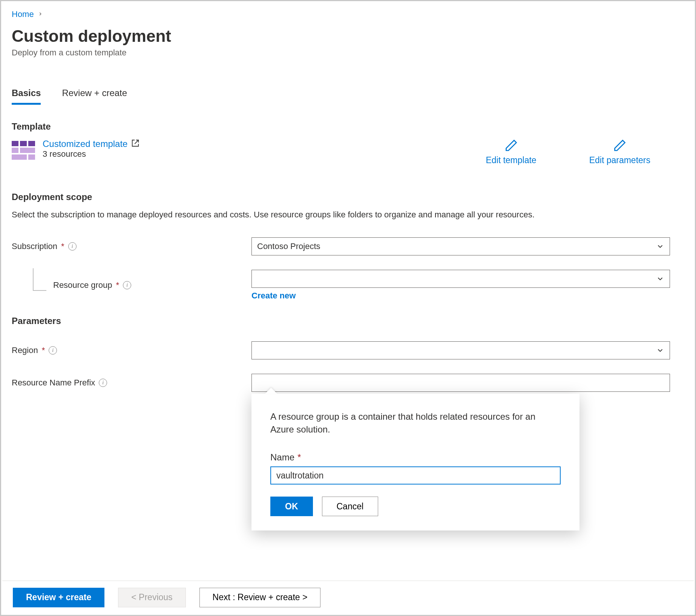  What do you see at coordinates (461, 279) in the screenshot?
I see `resource-group-select` at bounding box center [461, 279].